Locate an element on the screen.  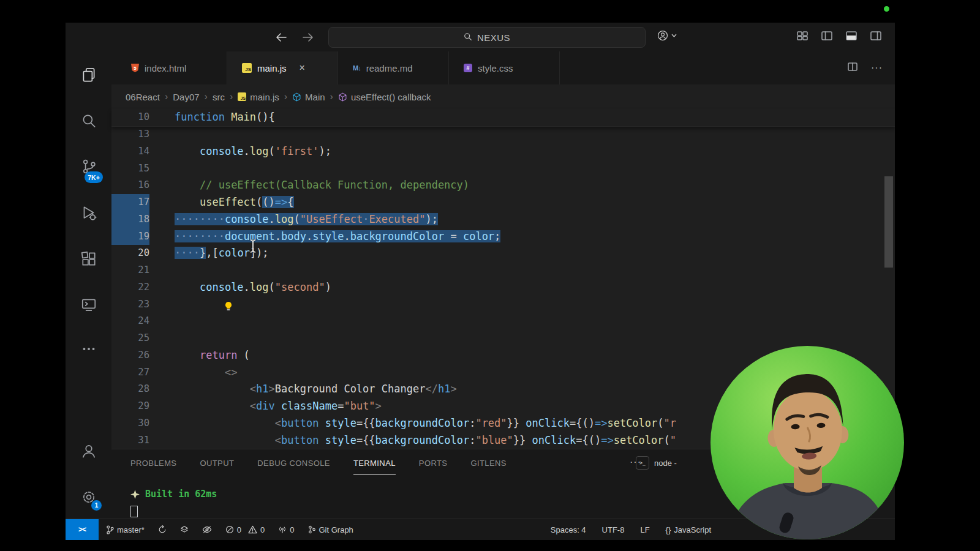
chevron-down-icon is located at coordinates (674, 36).